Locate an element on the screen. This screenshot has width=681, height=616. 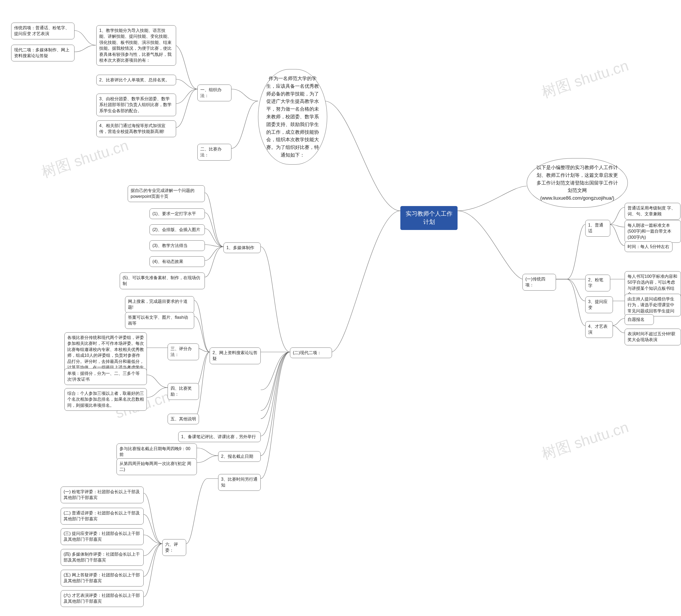
others: 五、其他说明 is located at coordinates (183, 419).